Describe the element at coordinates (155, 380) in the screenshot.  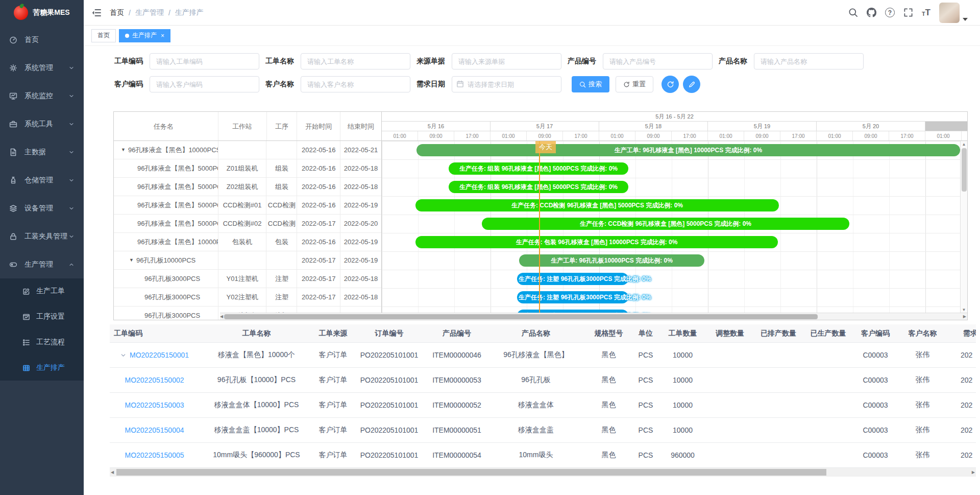
I see `work-order-link: MO202205150002` at that location.